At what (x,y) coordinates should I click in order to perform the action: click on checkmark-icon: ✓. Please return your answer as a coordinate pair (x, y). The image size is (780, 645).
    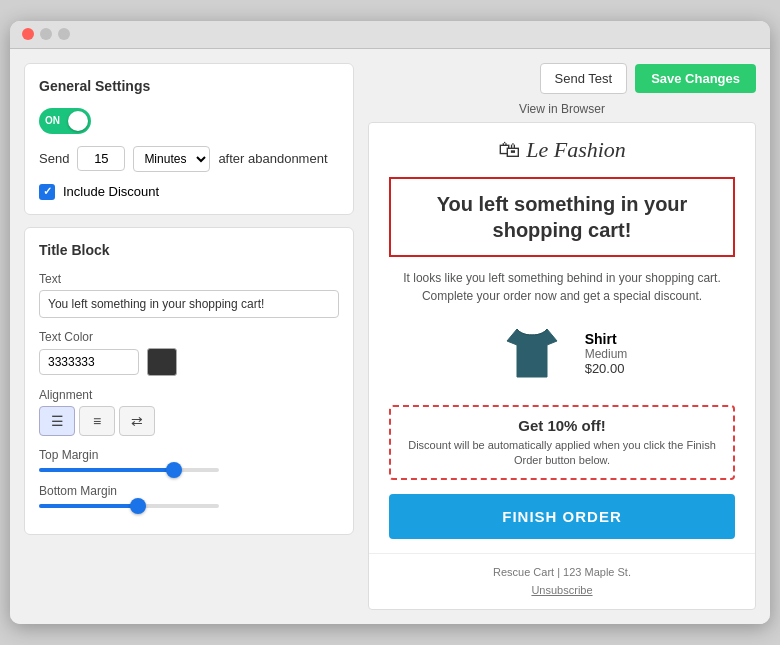
    Looking at the image, I should click on (48, 192).